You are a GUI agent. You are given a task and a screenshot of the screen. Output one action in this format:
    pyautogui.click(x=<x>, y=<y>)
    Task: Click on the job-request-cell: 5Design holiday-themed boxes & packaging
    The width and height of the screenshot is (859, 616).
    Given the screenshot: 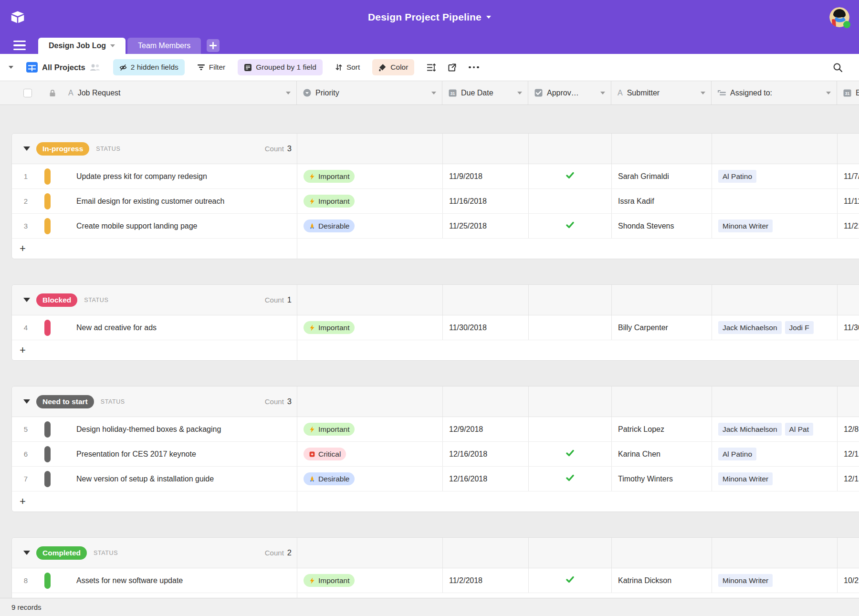 What is the action you would take?
    pyautogui.click(x=155, y=429)
    